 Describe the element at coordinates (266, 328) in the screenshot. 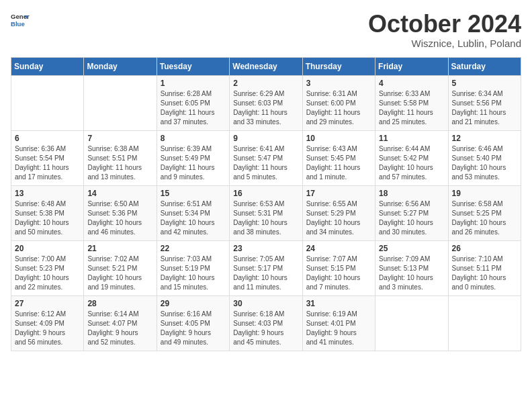

I see `day-detail: Sunrise: 6:18 AM Sunset: 4:03 PM Dayligh…` at that location.